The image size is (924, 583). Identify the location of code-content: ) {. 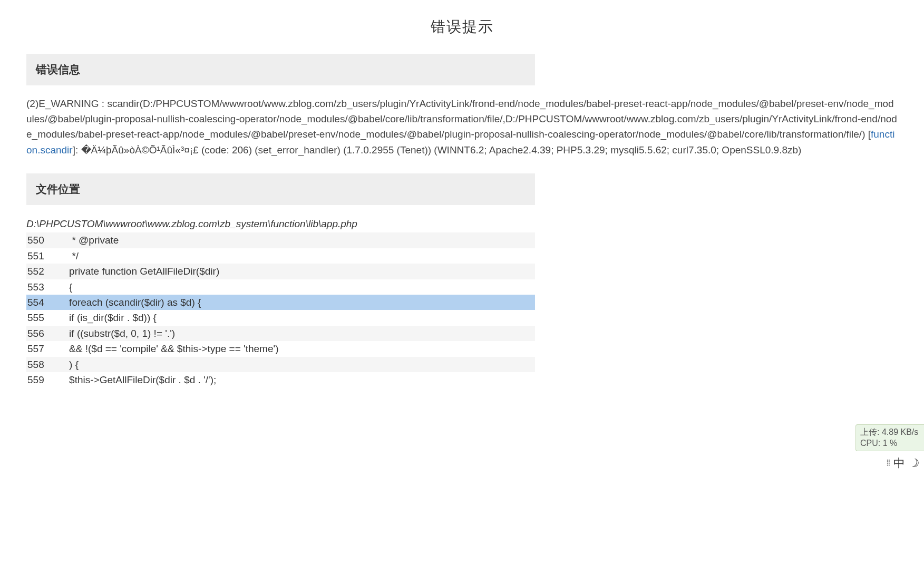
(296, 365).